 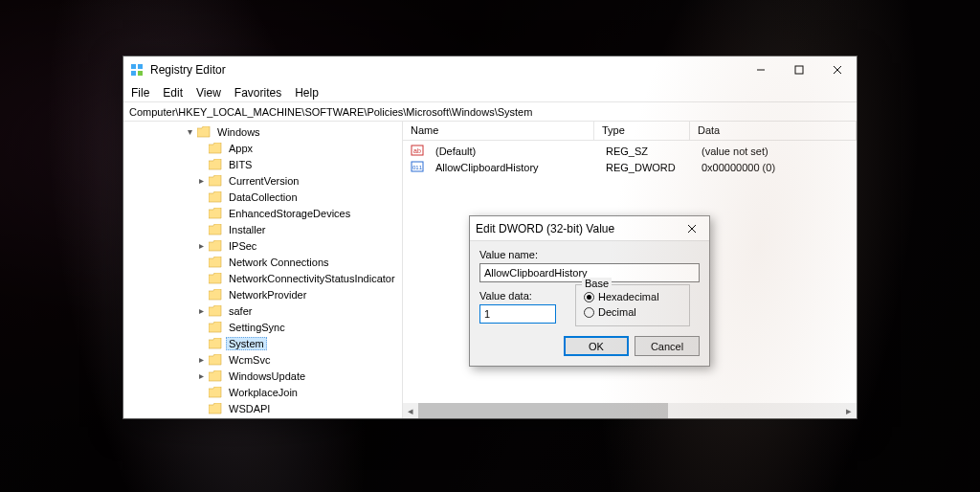 I want to click on tree-item-windowsupdate: ▸WindowsUpdate, so click(x=262, y=375).